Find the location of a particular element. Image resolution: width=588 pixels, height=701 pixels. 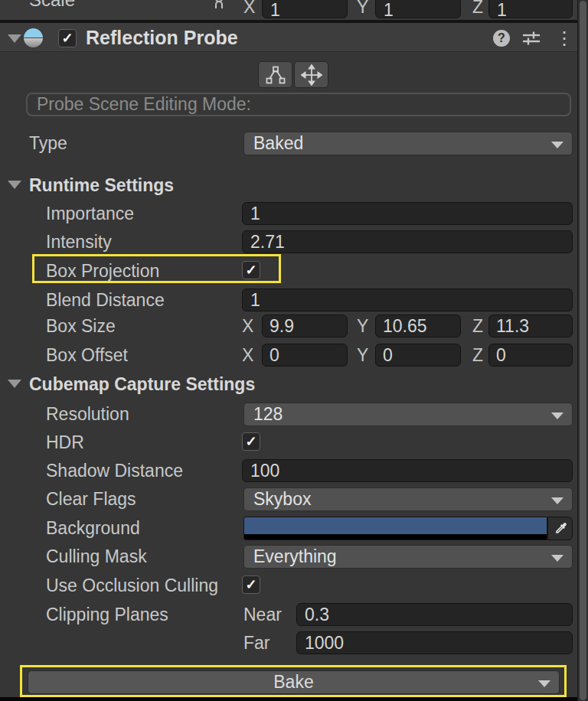

section-cubemap-capture-settings: Cubemap Capture Settings is located at coordinates (289, 386).